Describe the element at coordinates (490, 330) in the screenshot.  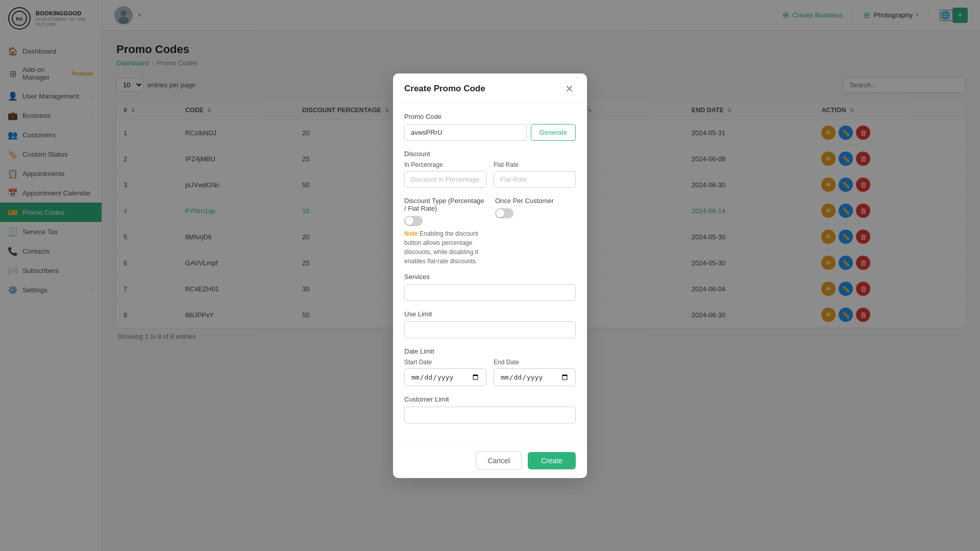
I see `use-limit-input` at that location.